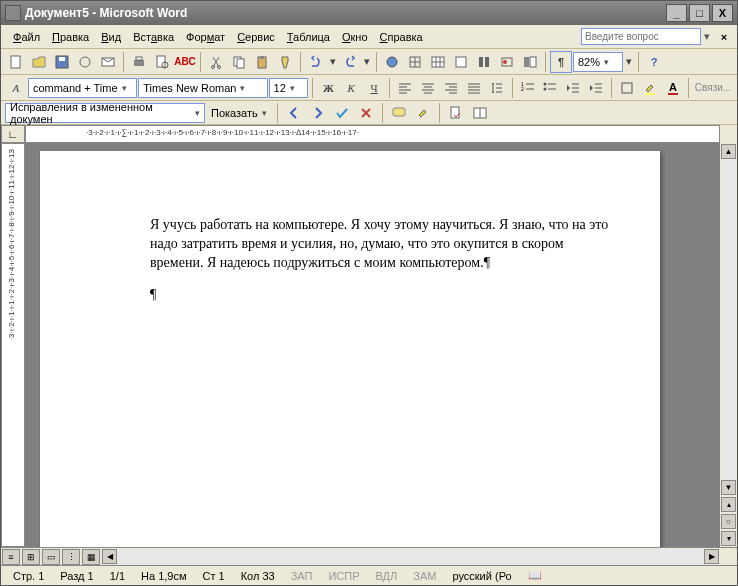  I want to click on borders-button, so click(627, 88).